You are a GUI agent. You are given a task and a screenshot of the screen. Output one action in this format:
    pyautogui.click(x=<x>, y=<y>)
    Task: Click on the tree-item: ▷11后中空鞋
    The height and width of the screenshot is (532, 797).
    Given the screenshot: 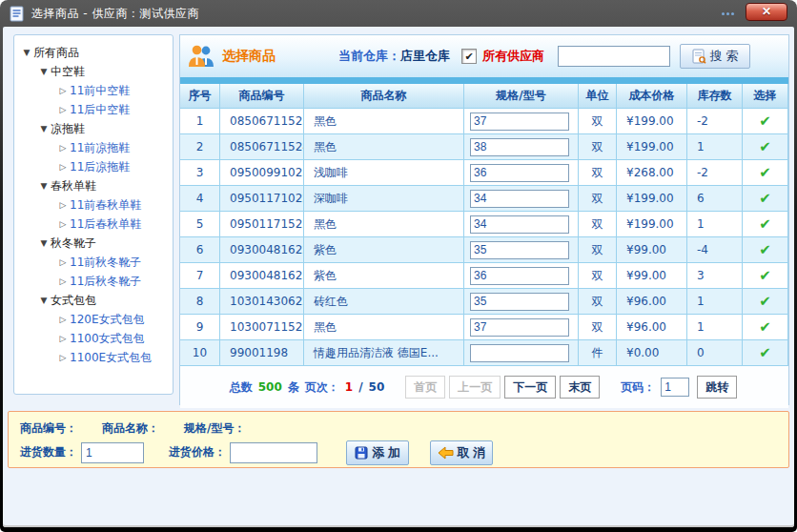 What is the action you would take?
    pyautogui.click(x=93, y=110)
    